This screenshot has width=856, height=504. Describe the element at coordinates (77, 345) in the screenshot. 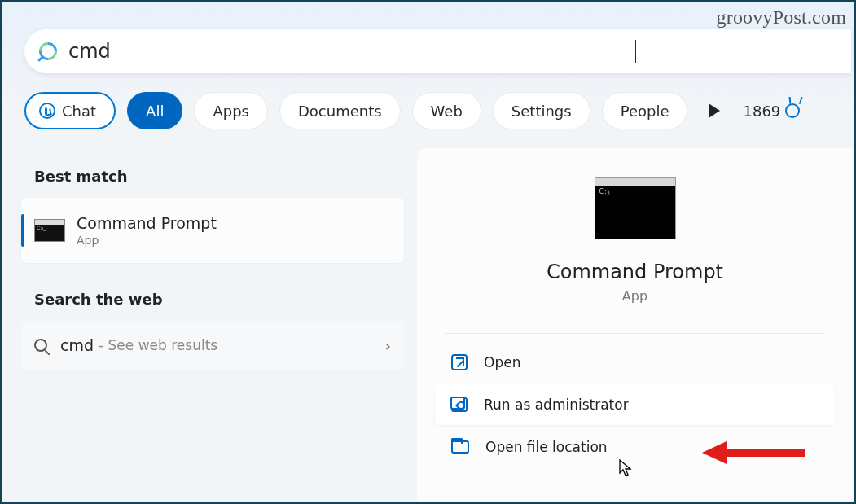

I see `web-result-query: cmd` at that location.